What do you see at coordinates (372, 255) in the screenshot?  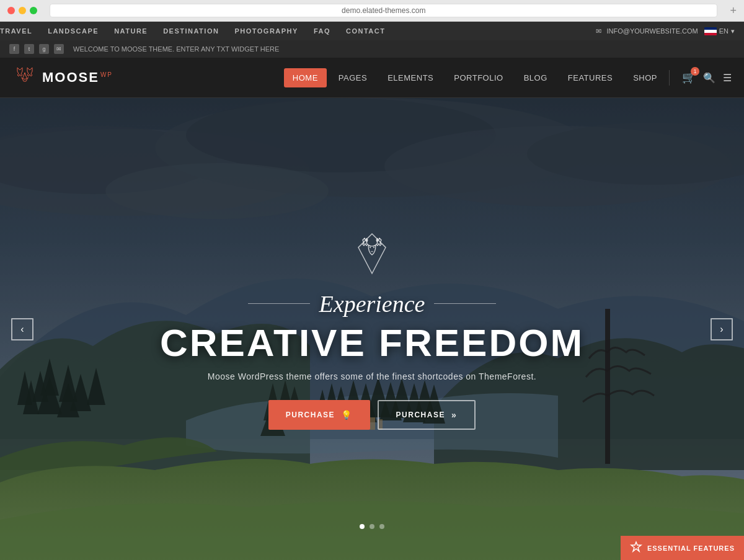 I see `hero-logo-icon` at bounding box center [372, 255].